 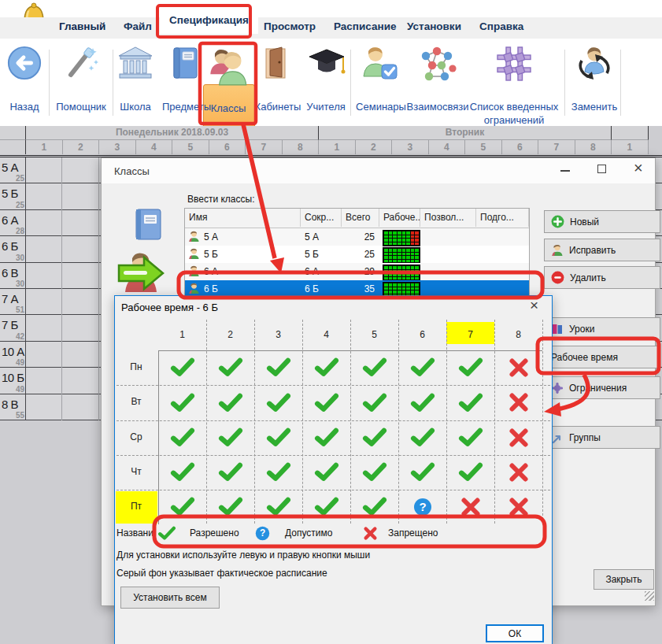 What do you see at coordinates (242, 217) in the screenshot?
I see `column-header-1: Имя` at bounding box center [242, 217].